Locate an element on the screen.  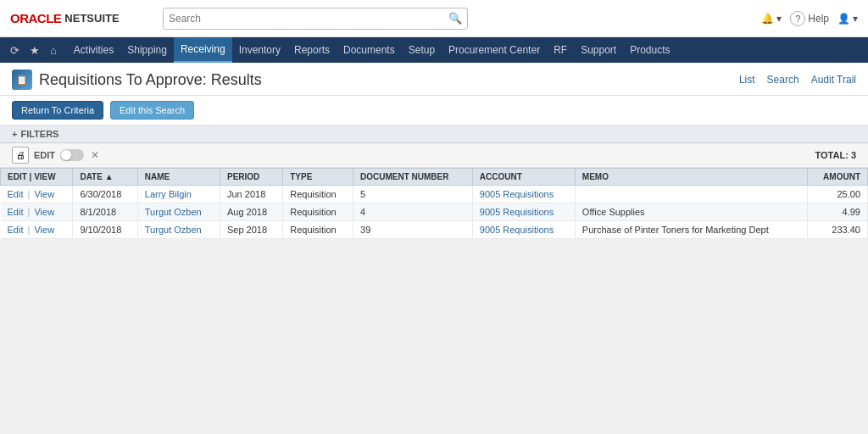
table-row: Edit | View 8/1/2018 Turgut Ozben Aug 20… is located at coordinates (434, 212).